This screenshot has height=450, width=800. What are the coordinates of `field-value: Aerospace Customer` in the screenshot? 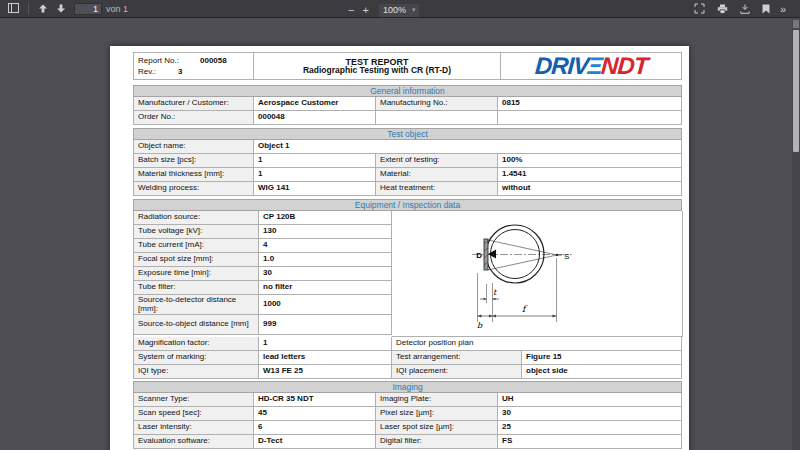 It's located at (315, 104).